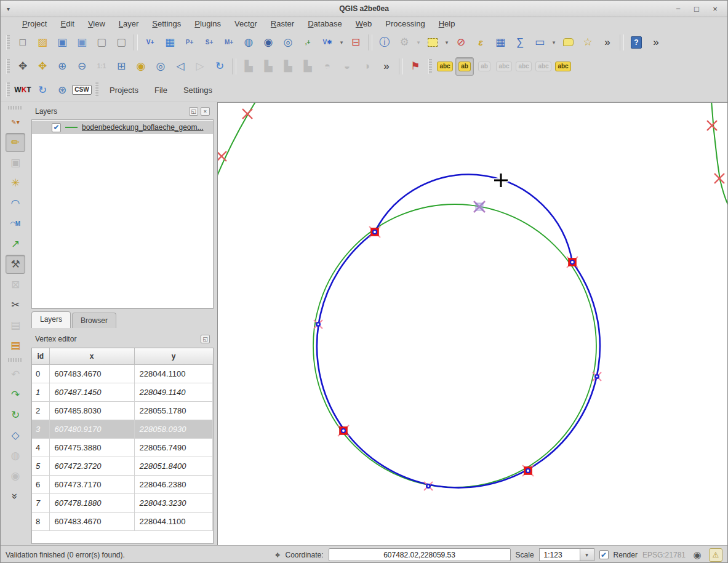 This screenshot has width=728, height=563. Describe the element at coordinates (122, 410) in the screenshot. I see `vertex-row-2: 2607485.8030228055.1780` at that location.